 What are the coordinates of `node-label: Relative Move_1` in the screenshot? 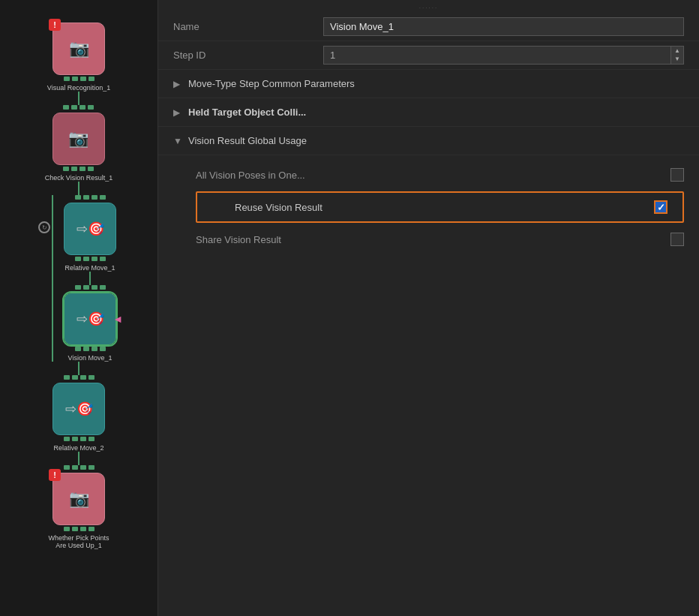 It's located at (90, 268).